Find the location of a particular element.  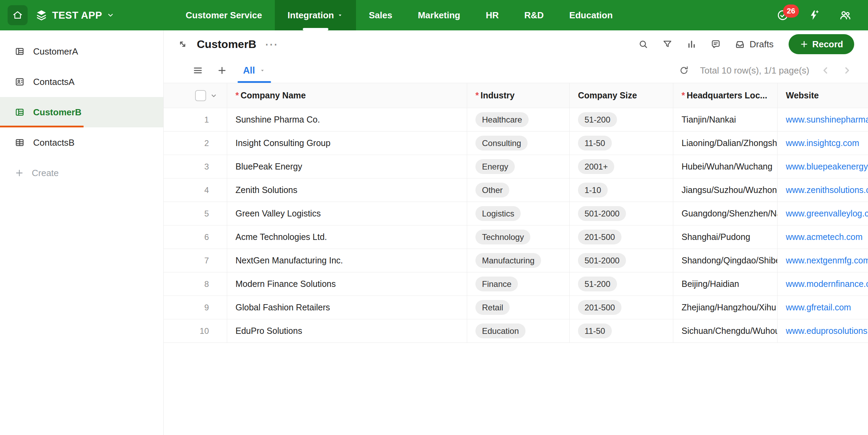

website-link: www.zenithsolutions.com is located at coordinates (827, 190).